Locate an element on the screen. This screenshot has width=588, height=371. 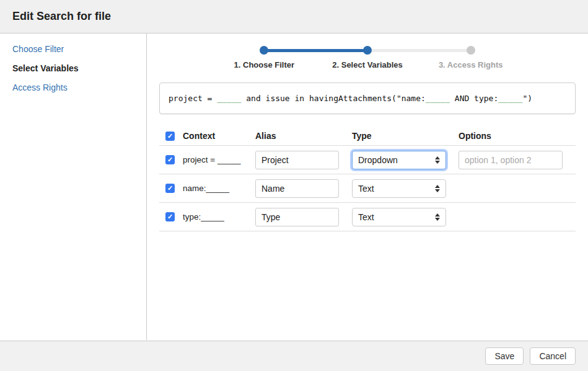
query-text-segment: project = is located at coordinates (193, 98).